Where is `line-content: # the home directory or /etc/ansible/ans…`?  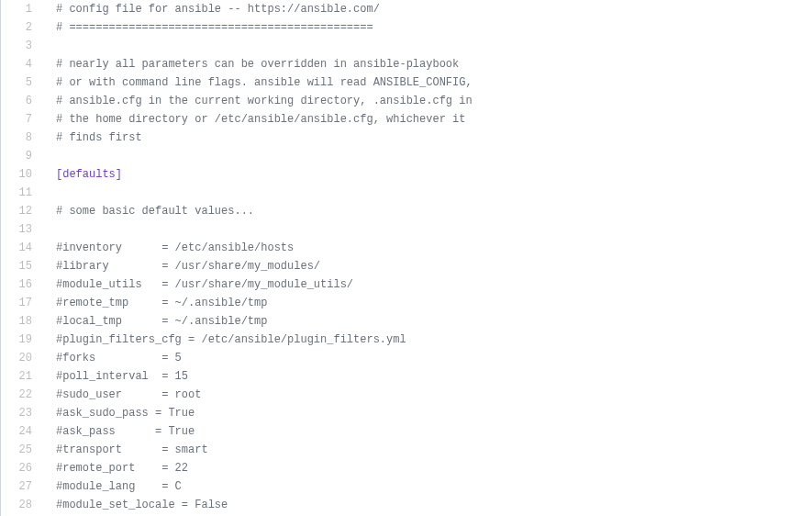
line-content: # the home directory or /etc/ansible/ans… is located at coordinates (429, 119).